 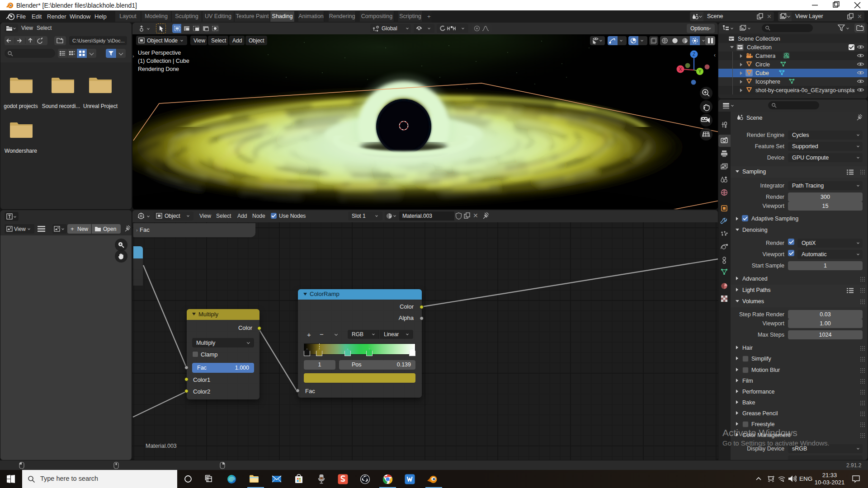 I want to click on svg-text: Y, so click(x=700, y=71).